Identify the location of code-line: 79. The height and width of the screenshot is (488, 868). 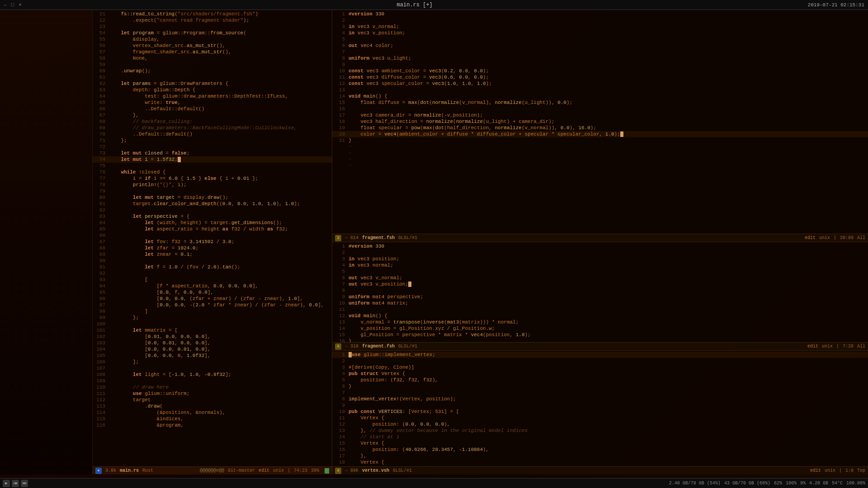
(212, 191).